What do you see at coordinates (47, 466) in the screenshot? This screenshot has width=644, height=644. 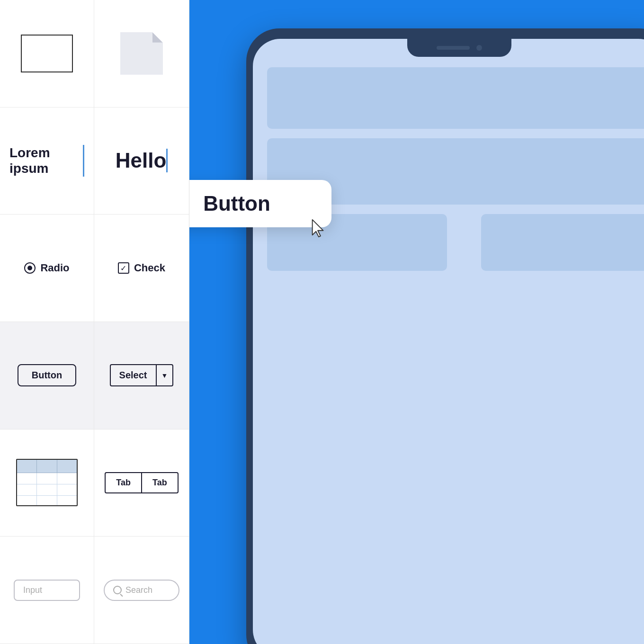 I see `table-header-col2` at bounding box center [47, 466].